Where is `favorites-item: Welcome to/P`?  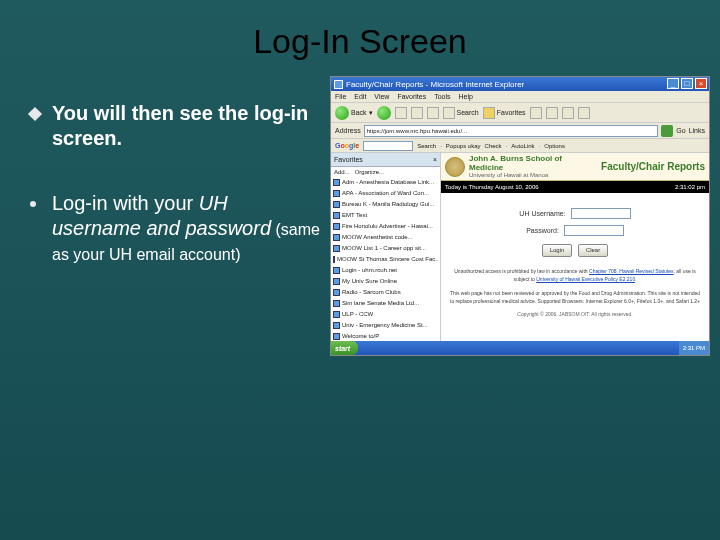
favorites-item: Welcome to/P is located at coordinates (386, 336).